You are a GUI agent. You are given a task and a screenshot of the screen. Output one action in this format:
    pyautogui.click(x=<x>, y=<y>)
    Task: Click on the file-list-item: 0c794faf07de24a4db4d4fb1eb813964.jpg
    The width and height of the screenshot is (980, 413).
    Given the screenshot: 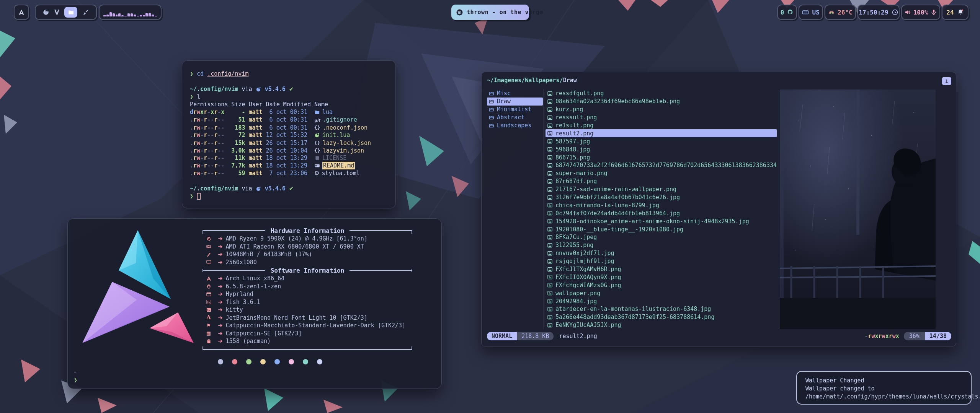 What is the action you would take?
    pyautogui.click(x=661, y=213)
    